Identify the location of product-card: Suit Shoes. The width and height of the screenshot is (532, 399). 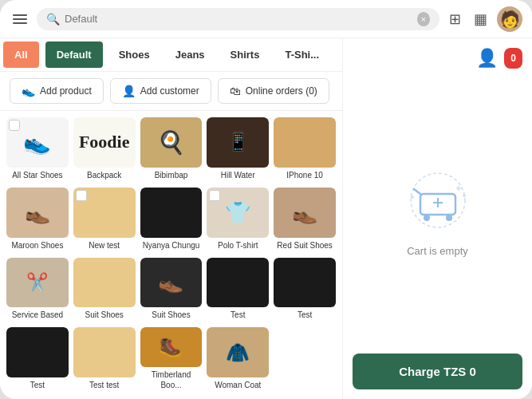
(104, 290).